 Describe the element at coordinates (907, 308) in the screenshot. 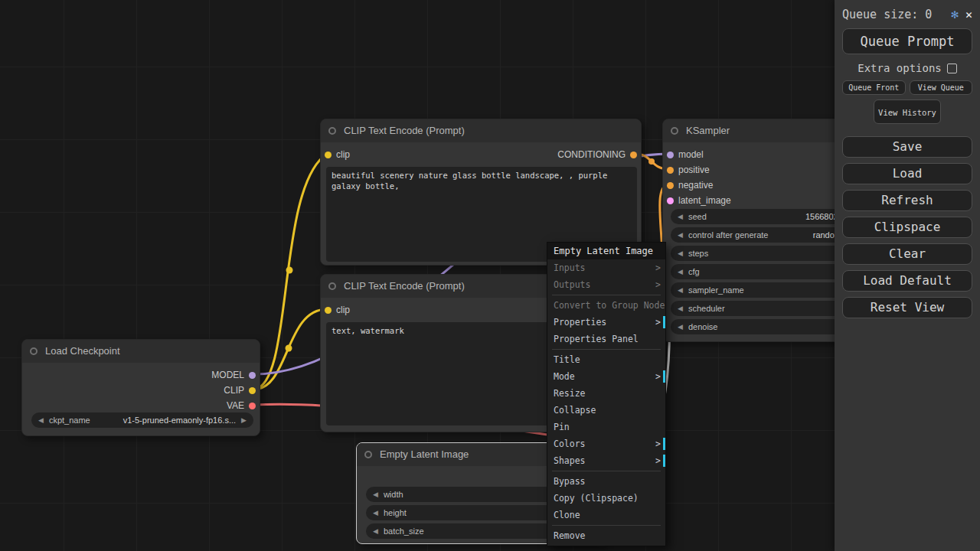

I see `reset-view-button: Reset View` at that location.